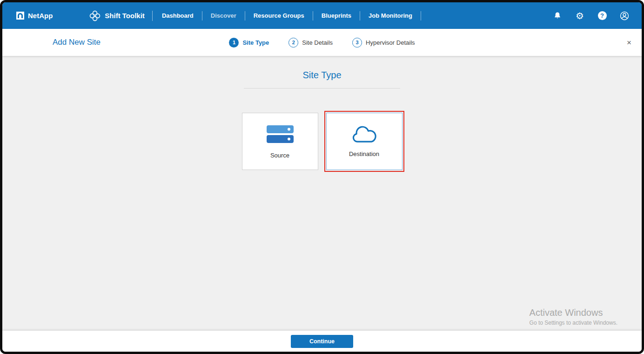 The image size is (644, 354). I want to click on watermark-subtitle: Go to Settings to activate Windows., so click(573, 323).